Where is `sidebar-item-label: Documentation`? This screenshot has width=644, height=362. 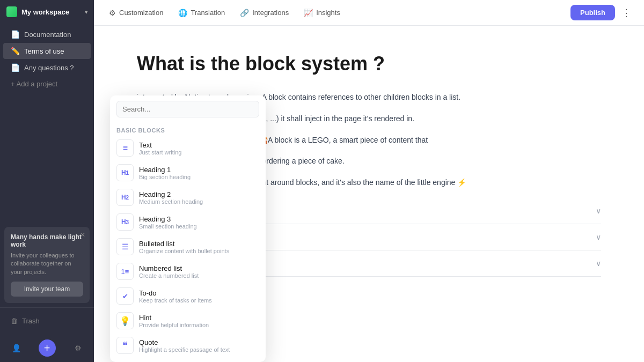 sidebar-item-label: Documentation is located at coordinates (47, 34).